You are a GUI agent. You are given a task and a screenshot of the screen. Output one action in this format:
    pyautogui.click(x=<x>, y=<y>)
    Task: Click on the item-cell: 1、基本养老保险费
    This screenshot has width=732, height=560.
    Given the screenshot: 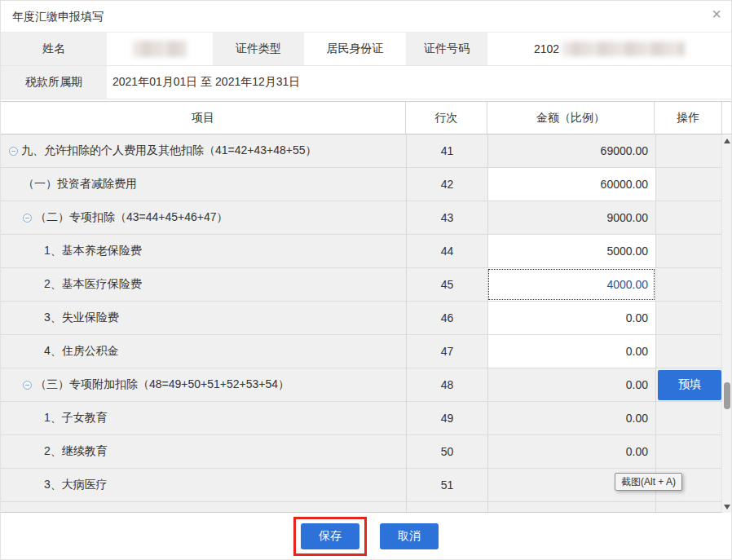 What is the action you would take?
    pyautogui.click(x=204, y=251)
    